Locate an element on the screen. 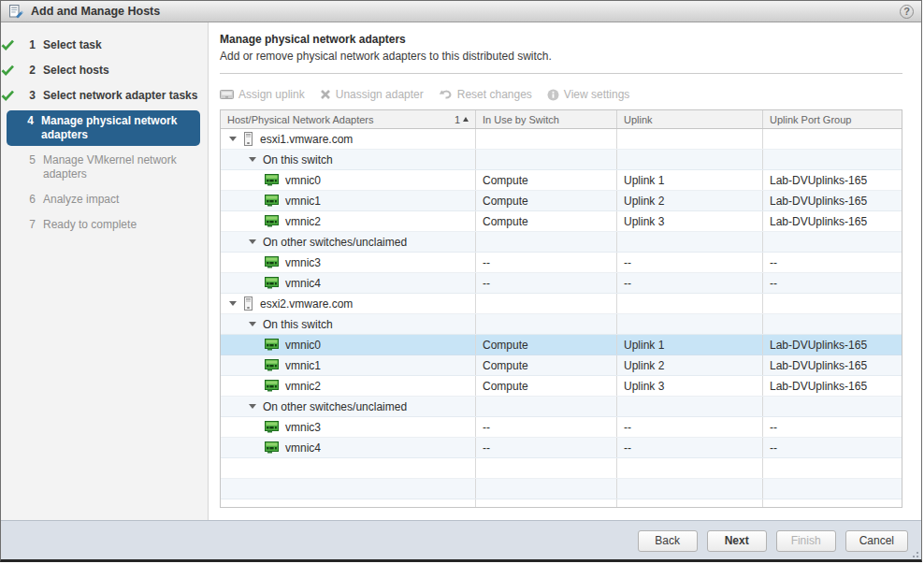  table-cell: esxi1.vmware.com is located at coordinates (348, 138).